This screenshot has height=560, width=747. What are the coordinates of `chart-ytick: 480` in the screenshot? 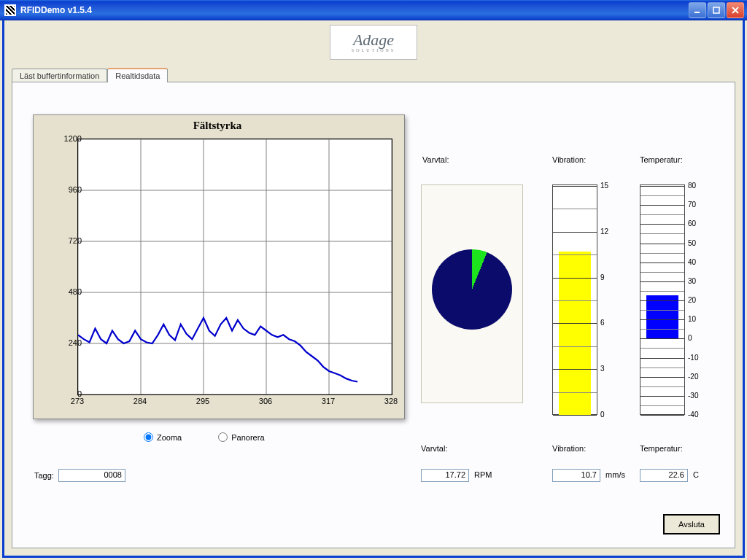 It's located at (67, 292).